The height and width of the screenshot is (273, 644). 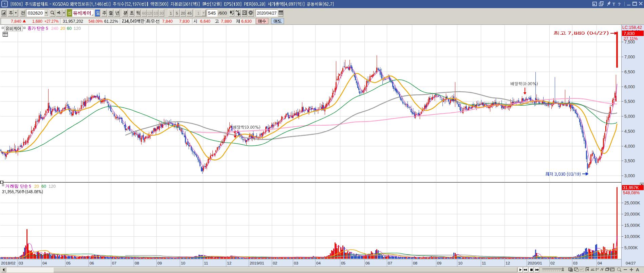 What do you see at coordinates (162, 13) in the screenshot?
I see `svg-text: 30` at bounding box center [162, 13].